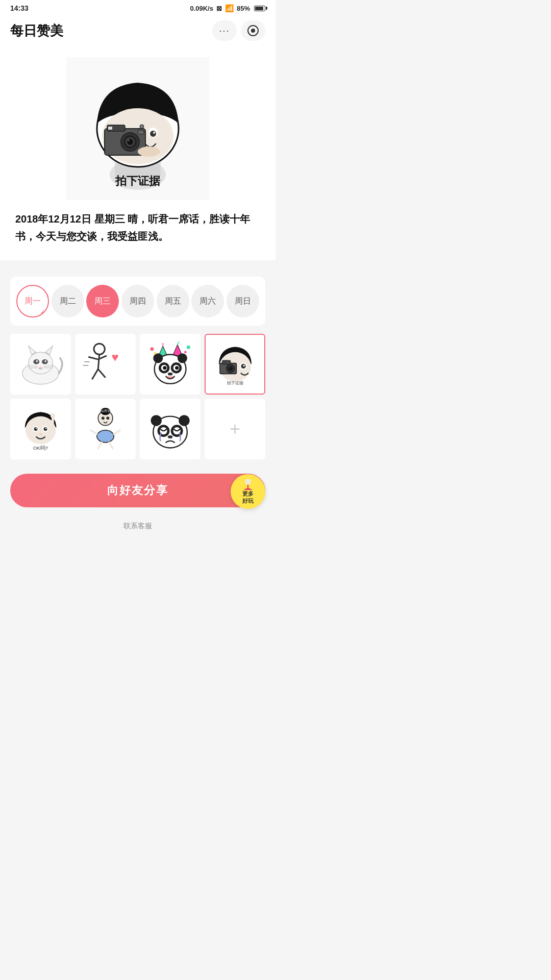 The width and height of the screenshot is (551, 980). Describe the element at coordinates (41, 429) in the screenshot. I see `sticker-cell-5: OK吗?` at that location.